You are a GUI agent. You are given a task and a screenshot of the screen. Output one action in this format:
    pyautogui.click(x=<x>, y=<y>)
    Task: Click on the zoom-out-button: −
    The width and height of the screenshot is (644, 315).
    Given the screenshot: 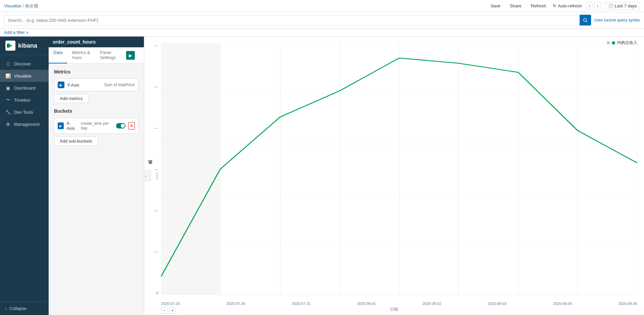 What is the action you would take?
    pyautogui.click(x=164, y=310)
    